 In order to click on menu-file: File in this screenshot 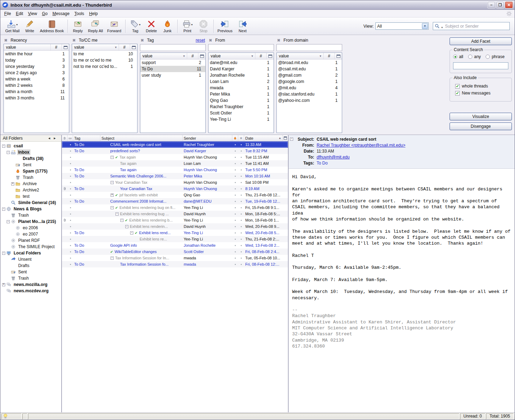, I will do `click(8, 14)`.